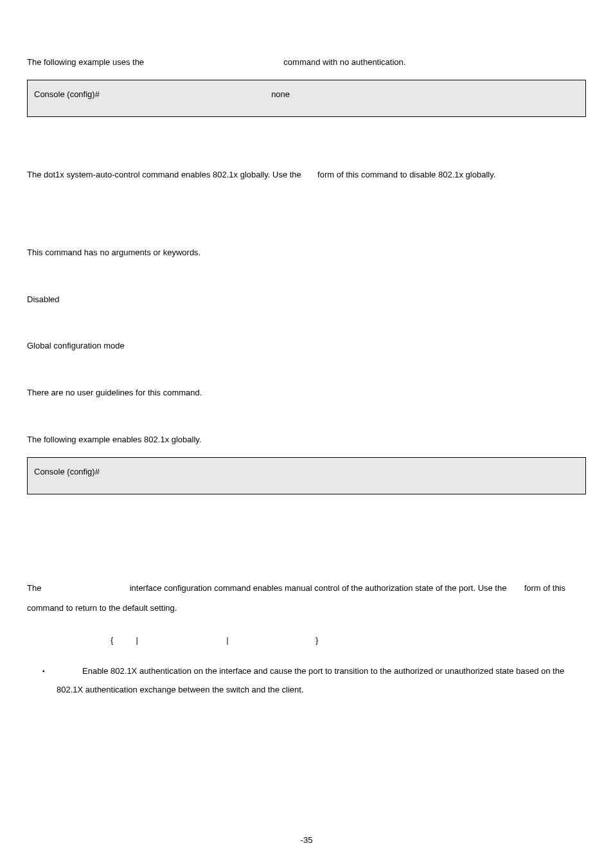 Image resolution: width=613 pixels, height=868 pixels. Describe the element at coordinates (306, 253) in the screenshot. I see `no-args: This command has no arguments or keyword…` at that location.